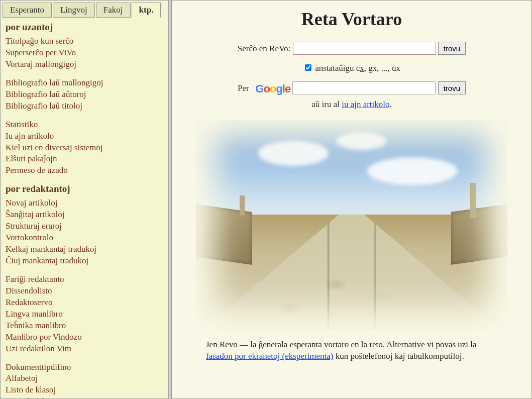  What do you see at coordinates (86, 27) in the screenshot?
I see `section-users-title: por uzantoj` at bounding box center [86, 27].